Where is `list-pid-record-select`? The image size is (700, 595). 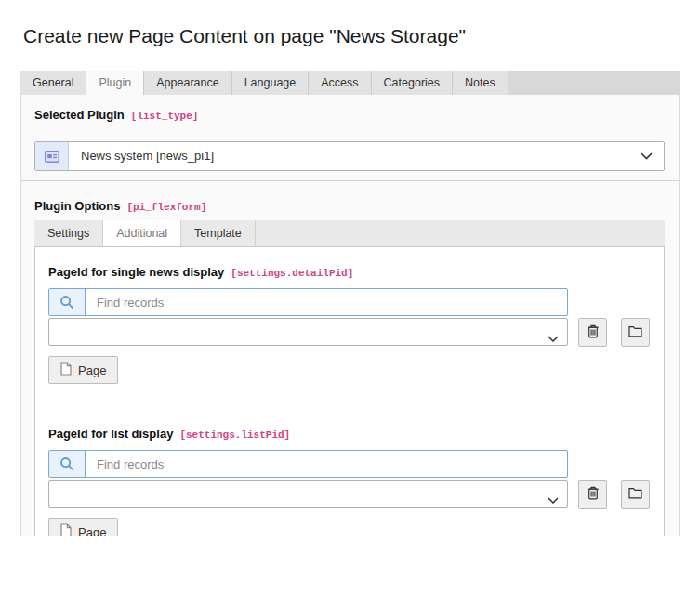 list-pid-record-select is located at coordinates (309, 494).